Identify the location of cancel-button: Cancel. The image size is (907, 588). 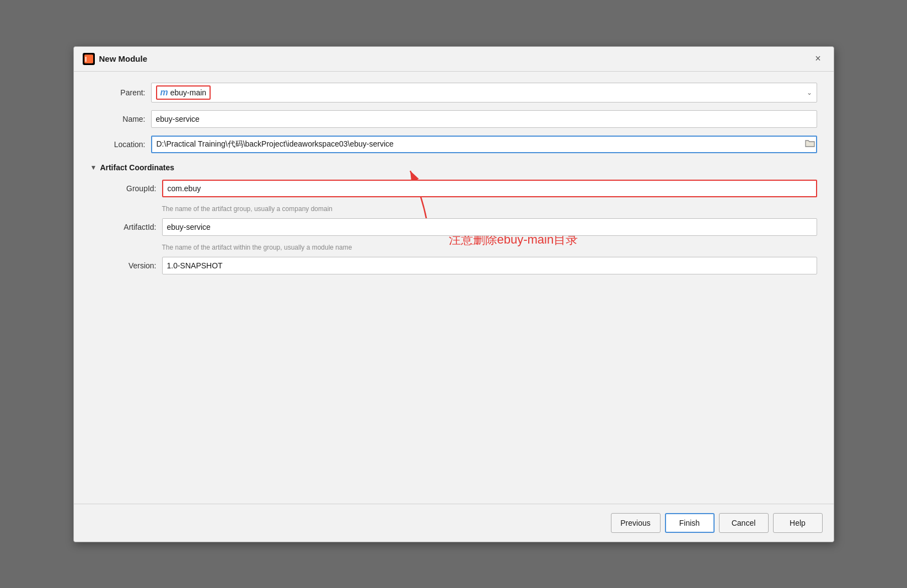
(744, 523).